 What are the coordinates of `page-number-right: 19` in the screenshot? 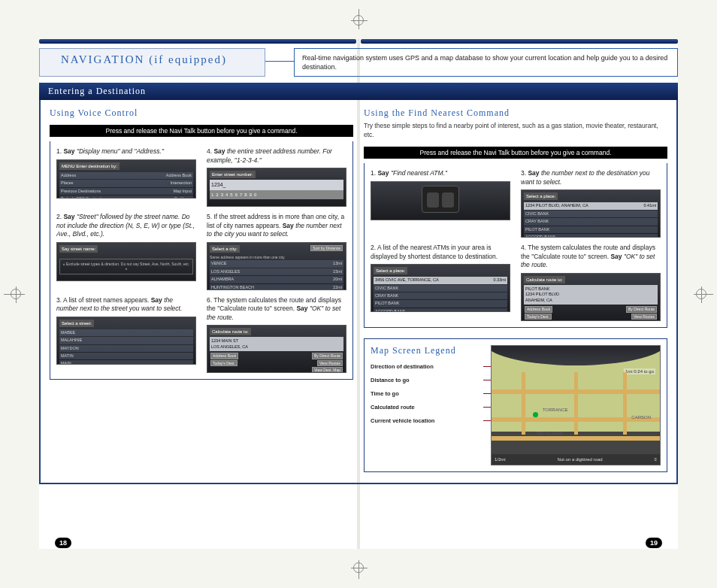 It's located at (654, 543).